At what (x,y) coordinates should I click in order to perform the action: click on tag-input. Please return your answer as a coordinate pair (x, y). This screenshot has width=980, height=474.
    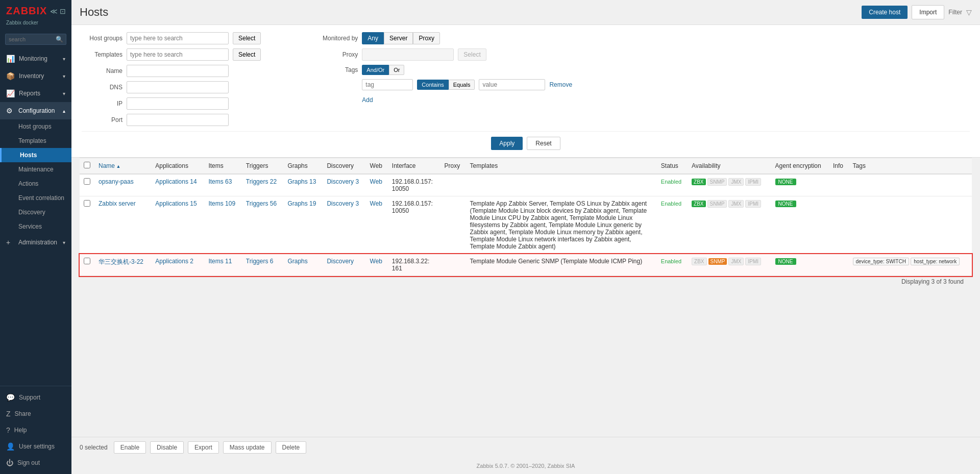
    Looking at the image, I should click on (387, 85).